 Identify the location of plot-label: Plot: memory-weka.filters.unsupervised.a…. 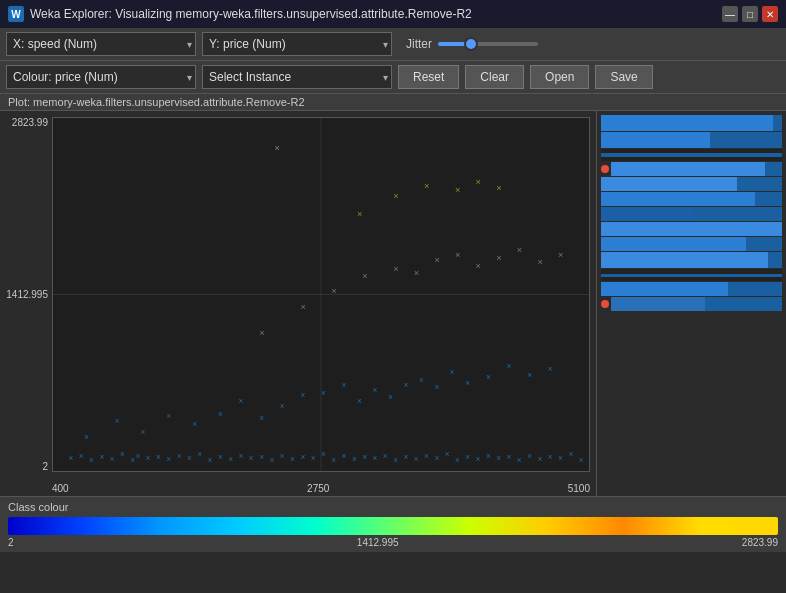
(393, 102).